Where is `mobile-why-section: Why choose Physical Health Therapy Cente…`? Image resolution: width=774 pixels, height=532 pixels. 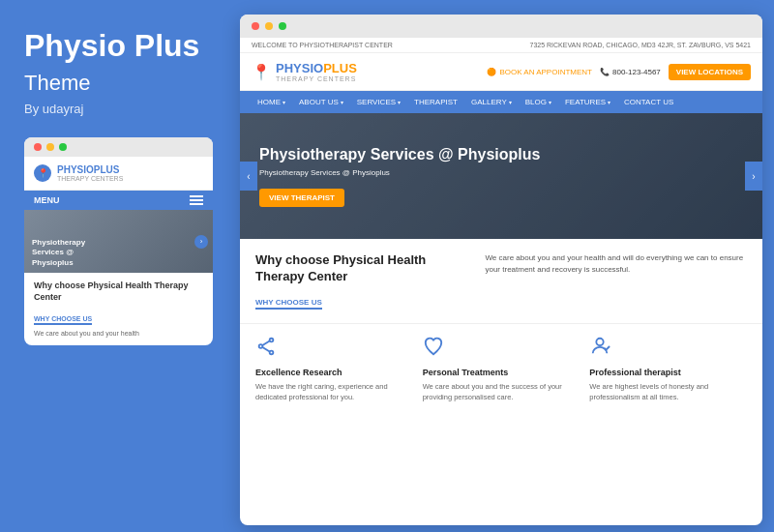
mobile-why-section: Why choose Physical Health Therapy Cente… is located at coordinates (118, 310).